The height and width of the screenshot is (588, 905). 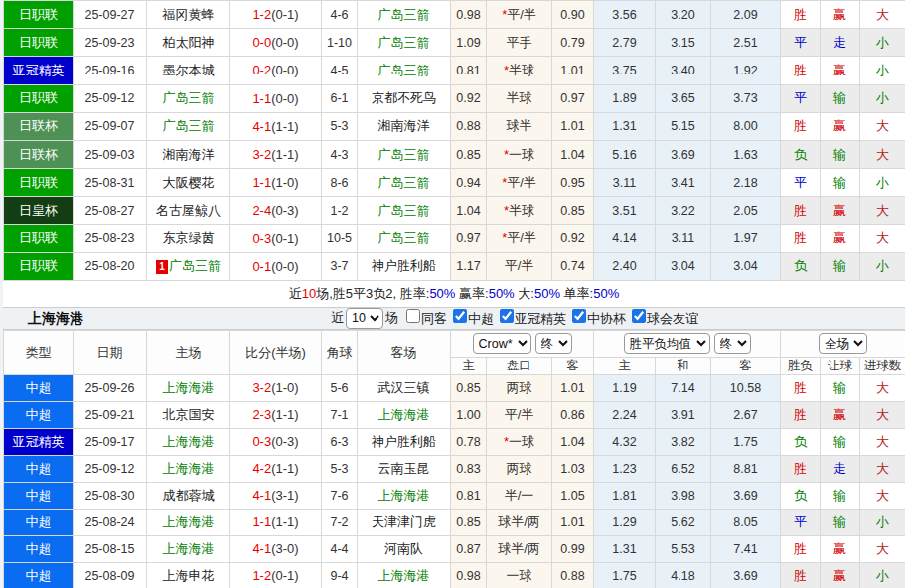 What do you see at coordinates (276, 415) in the screenshot?
I see `score: 2-3(1-1)` at bounding box center [276, 415].